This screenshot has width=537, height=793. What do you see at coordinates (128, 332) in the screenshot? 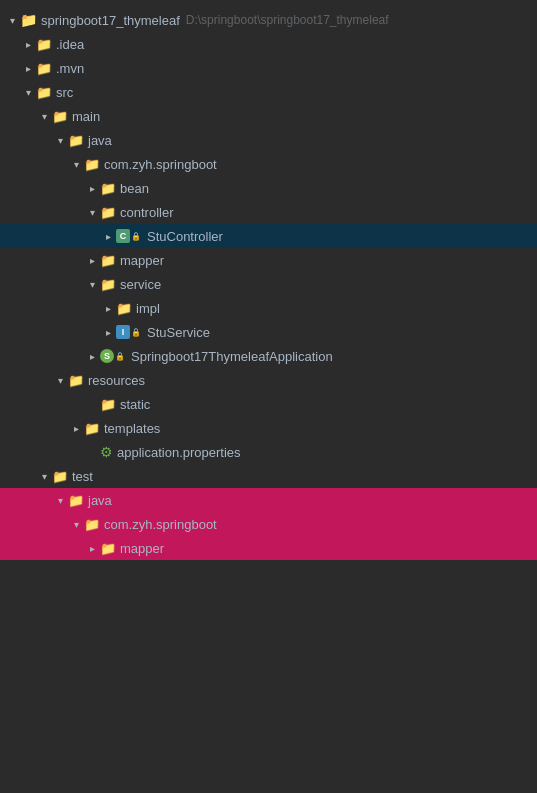
I see `java-interface-icon: I 🔒` at bounding box center [128, 332].